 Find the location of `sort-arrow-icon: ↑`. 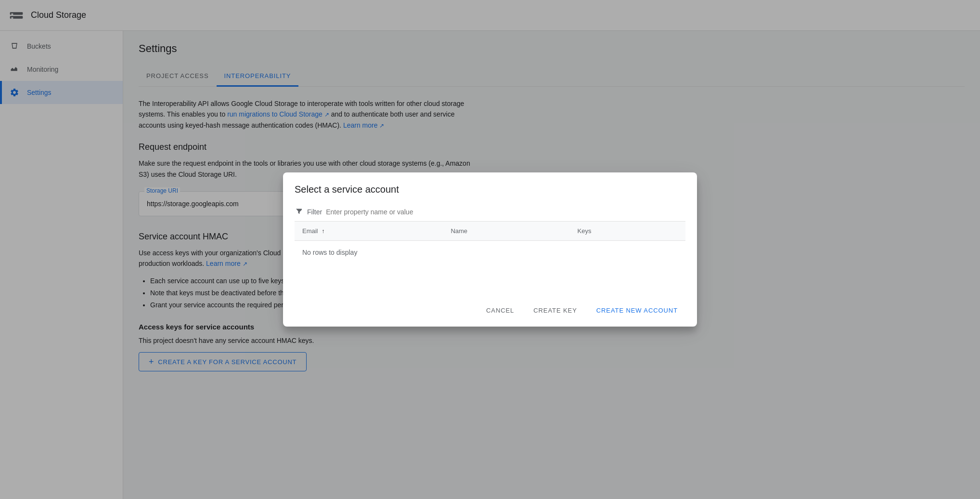

sort-arrow-icon: ↑ is located at coordinates (323, 231).